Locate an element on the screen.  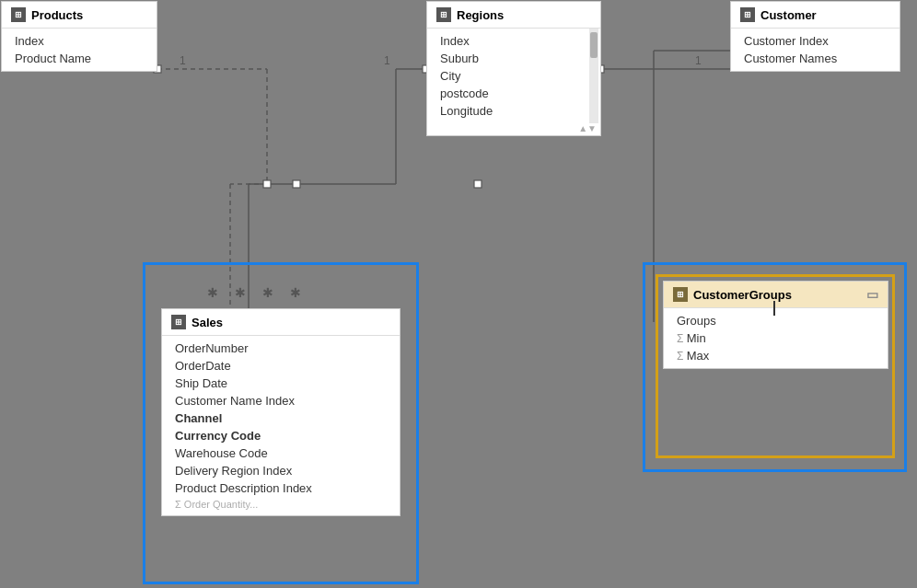
sales-table-icon: ⊞ is located at coordinates (179, 322).